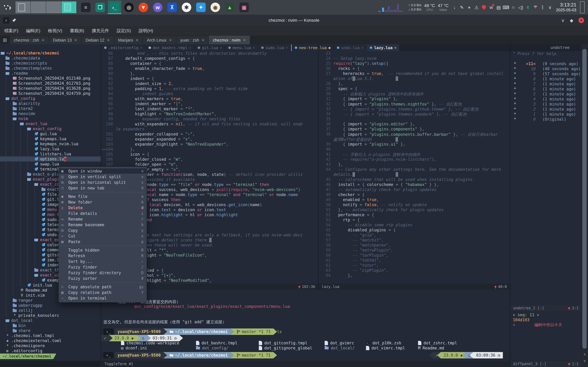 This screenshot has width=588, height=367. I want to click on wavebox-icon: w, so click(158, 7).